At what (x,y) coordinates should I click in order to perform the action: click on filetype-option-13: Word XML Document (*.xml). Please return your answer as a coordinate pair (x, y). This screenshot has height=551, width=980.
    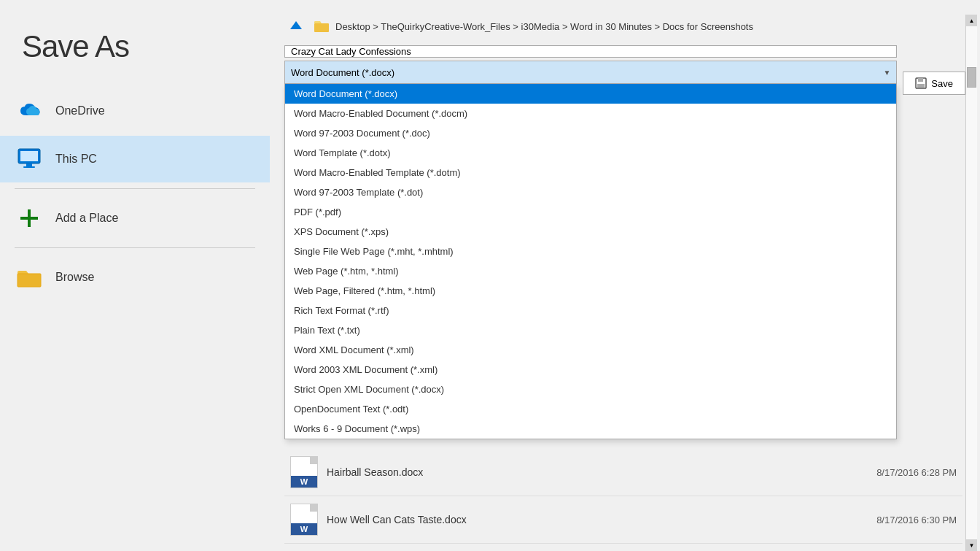
    Looking at the image, I should click on (591, 350).